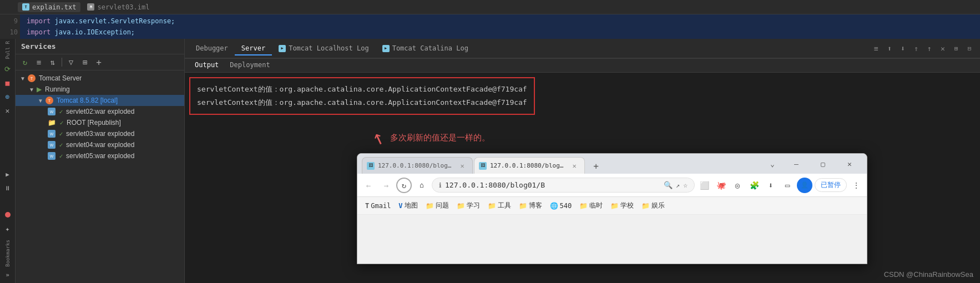  What do you see at coordinates (523, 206) in the screenshot?
I see `folder-blog-icon: 📁` at bounding box center [523, 206].